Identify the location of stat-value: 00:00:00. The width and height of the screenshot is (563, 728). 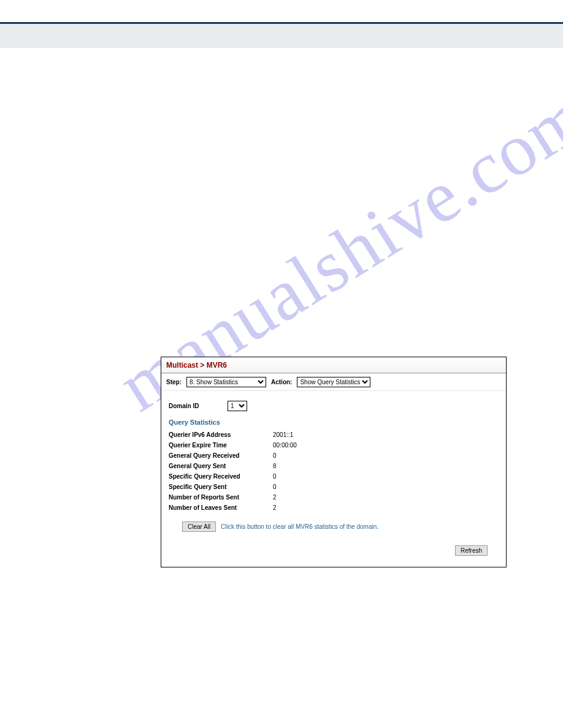
(285, 445).